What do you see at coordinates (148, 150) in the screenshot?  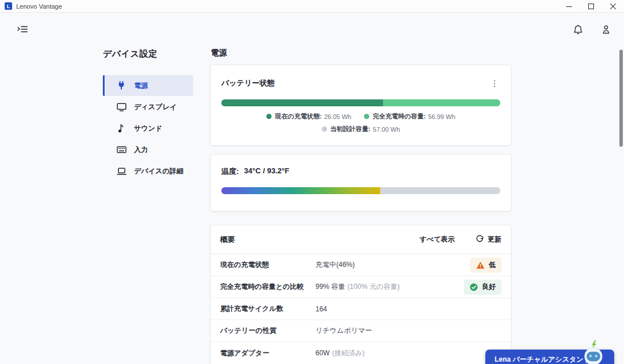 I see `sidebar-item-input: 入力` at bounding box center [148, 150].